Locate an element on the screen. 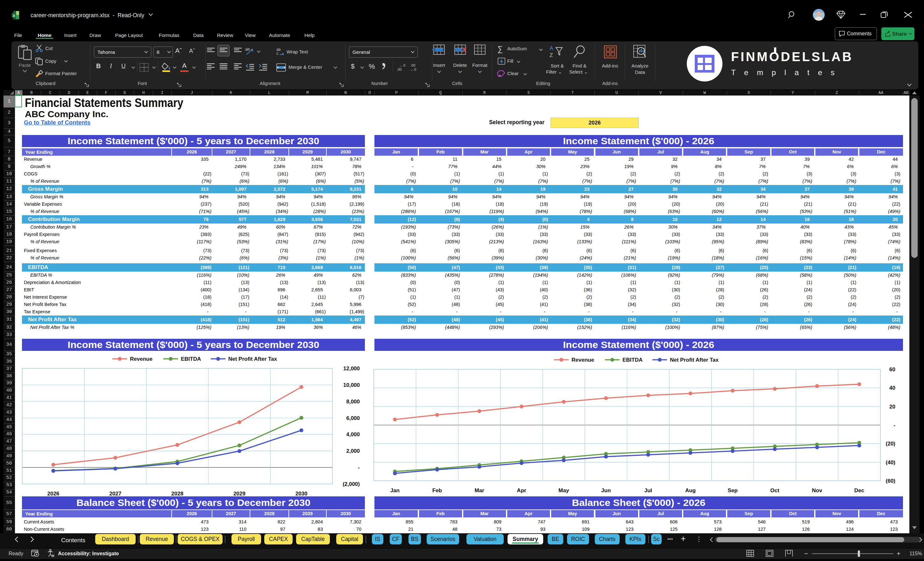 The image size is (924, 561). svg-text: May is located at coordinates (564, 490).